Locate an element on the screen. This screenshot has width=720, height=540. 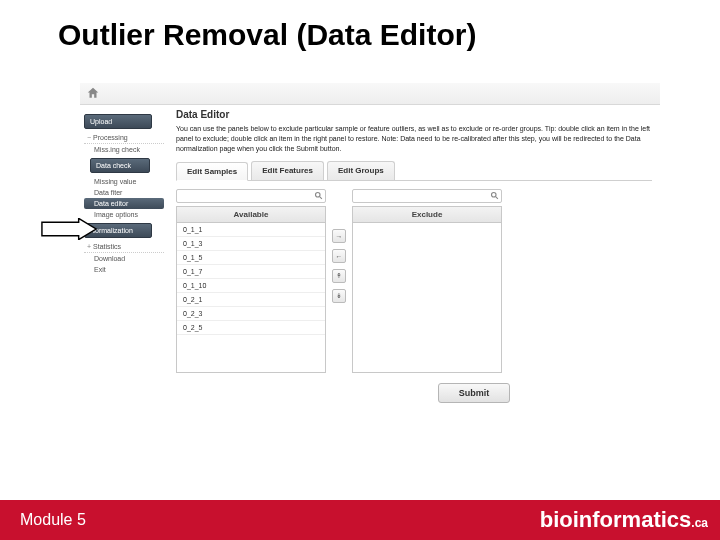
available-listbox: 0_1_1 0_1_3 0_1_5 0_1_7 0_1_10 0_2_1 0_2… is located at coordinates (251, 298).